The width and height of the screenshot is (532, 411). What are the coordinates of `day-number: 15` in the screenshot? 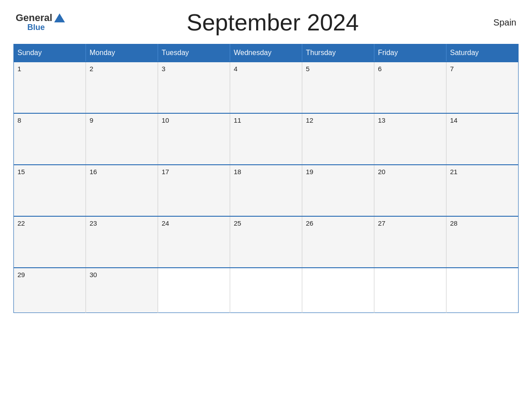 It's located at (21, 172).